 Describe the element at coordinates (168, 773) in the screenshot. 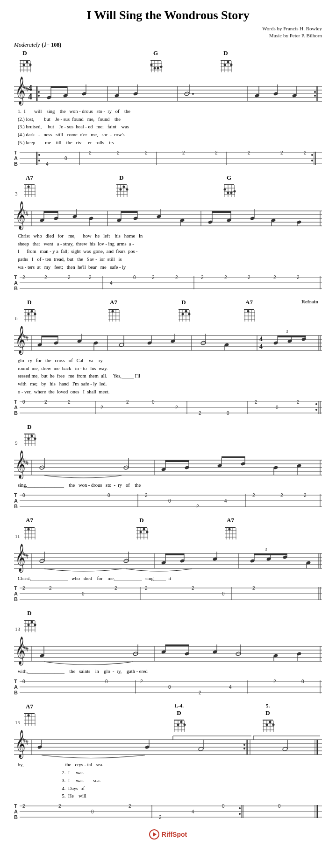

I see `lyrics-s7-v2: 2. I was` at that location.